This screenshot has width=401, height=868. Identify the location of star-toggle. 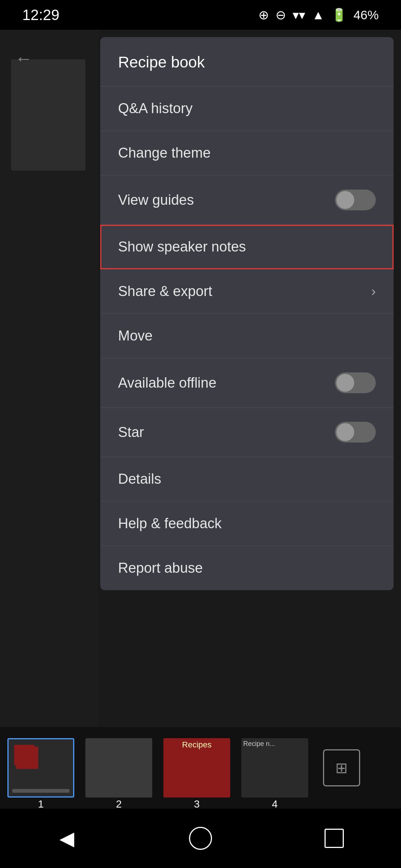
(355, 432).